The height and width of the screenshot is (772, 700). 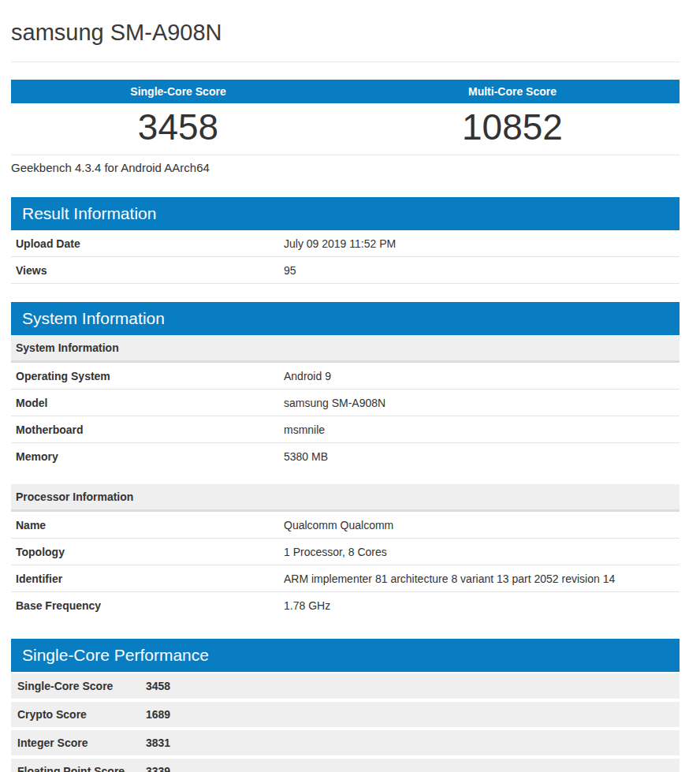 I want to click on table-row: Name Qualcomm Qualcomm, so click(x=345, y=525).